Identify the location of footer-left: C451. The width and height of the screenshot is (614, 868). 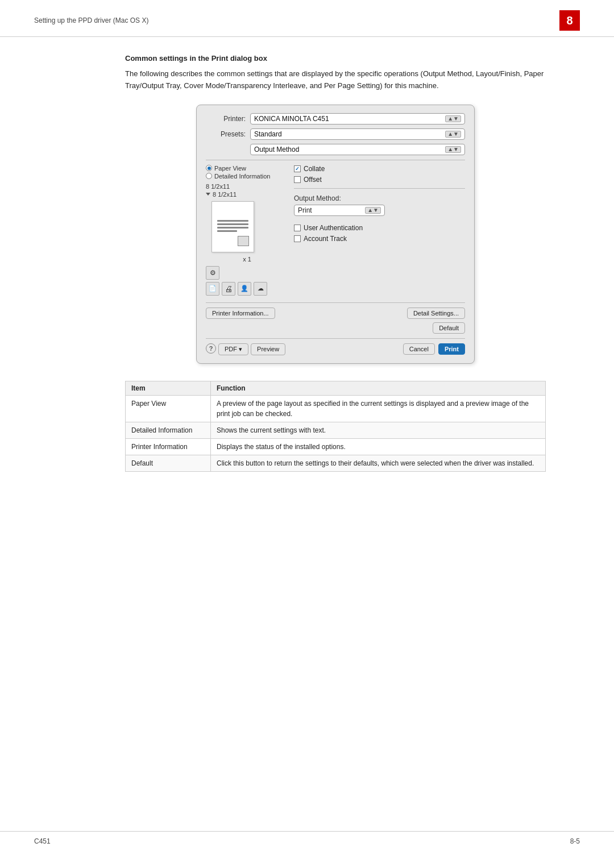
(42, 841).